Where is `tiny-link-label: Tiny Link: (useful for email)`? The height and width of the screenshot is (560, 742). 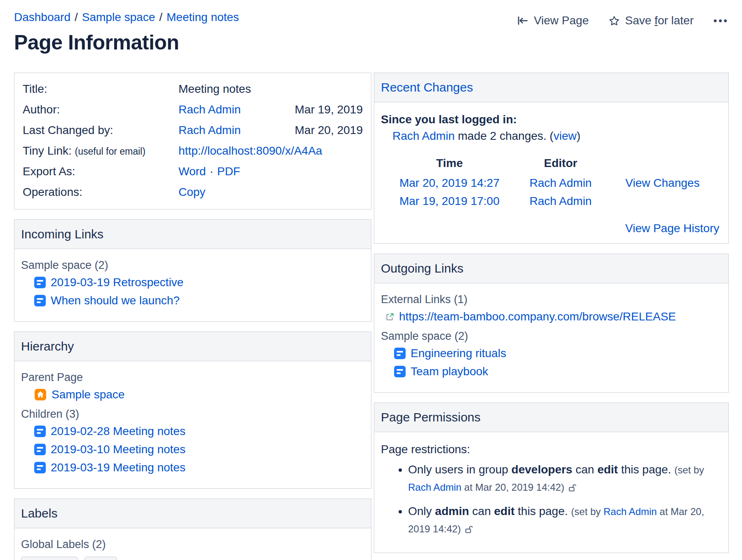 tiny-link-label: Tiny Link: (useful for email) is located at coordinates (101, 151).